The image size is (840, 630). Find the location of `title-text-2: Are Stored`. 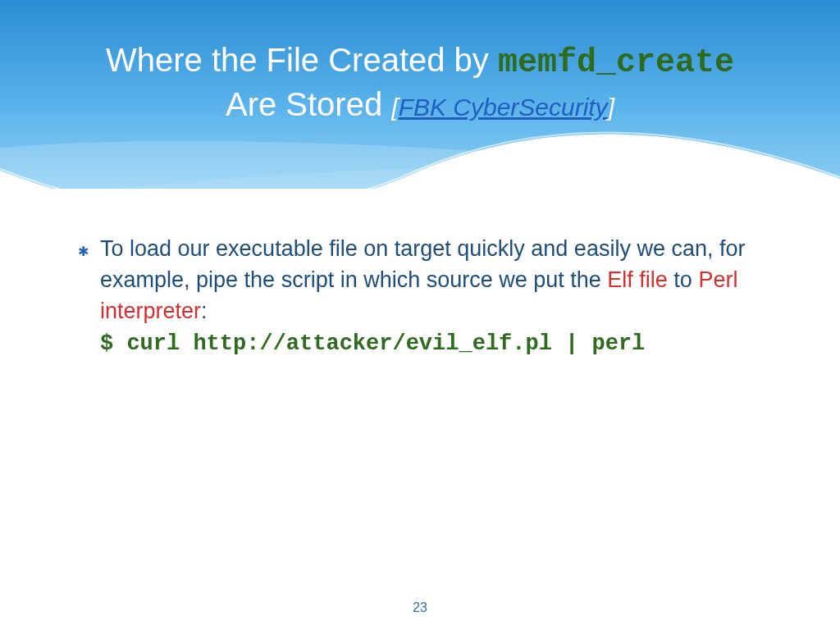

title-text-2: Are Stored is located at coordinates (308, 104).